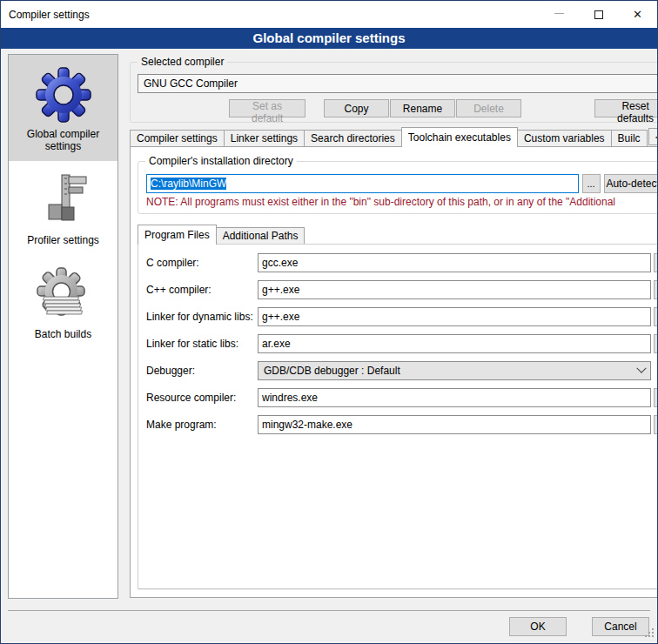 The width and height of the screenshot is (658, 644). I want to click on installation-directory-value: C:\raylib\MinGW, so click(188, 184).